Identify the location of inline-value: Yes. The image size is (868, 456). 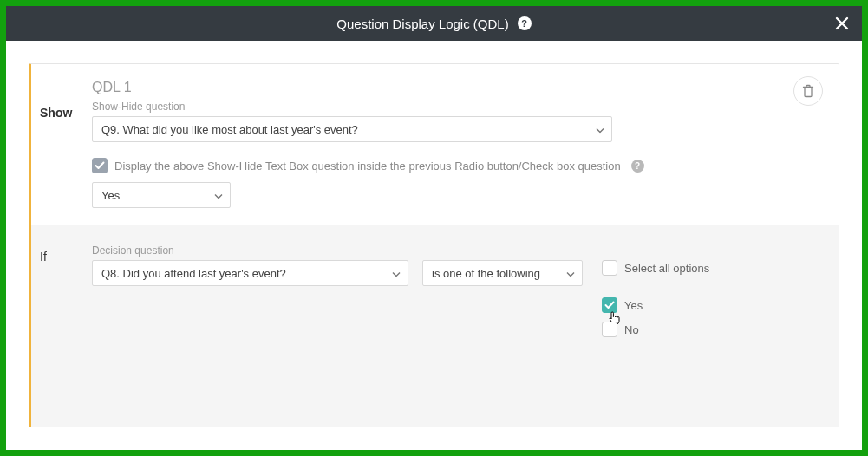
(111, 196).